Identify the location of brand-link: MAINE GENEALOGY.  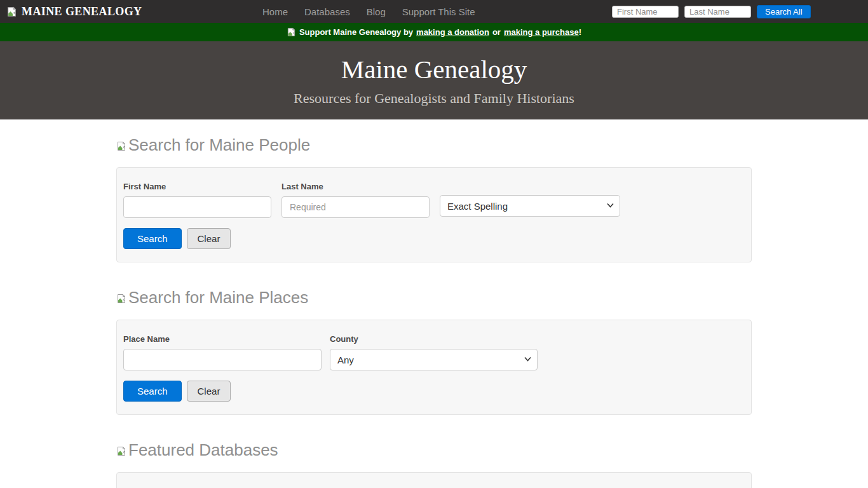
(74, 11).